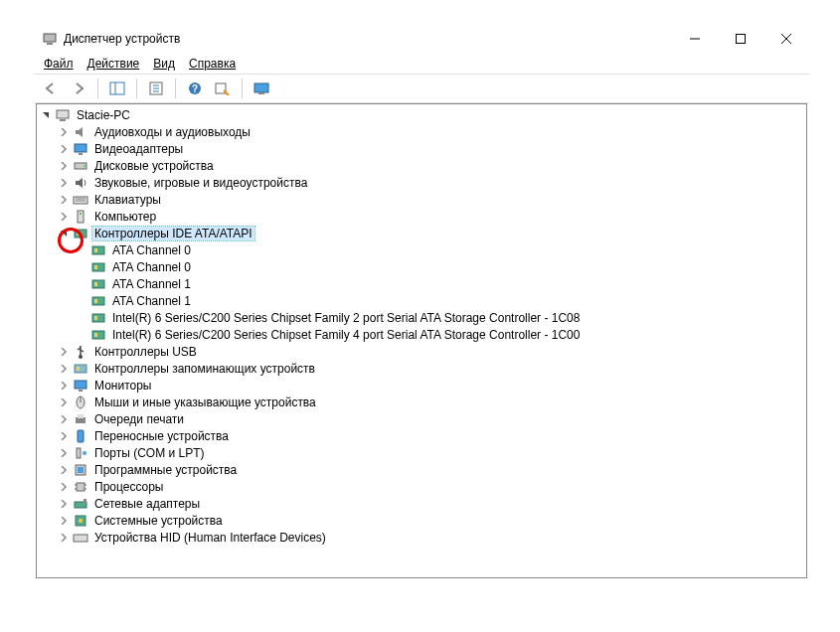 The height and width of the screenshot is (632, 840). Describe the element at coordinates (50, 39) in the screenshot. I see `app-icon` at that location.